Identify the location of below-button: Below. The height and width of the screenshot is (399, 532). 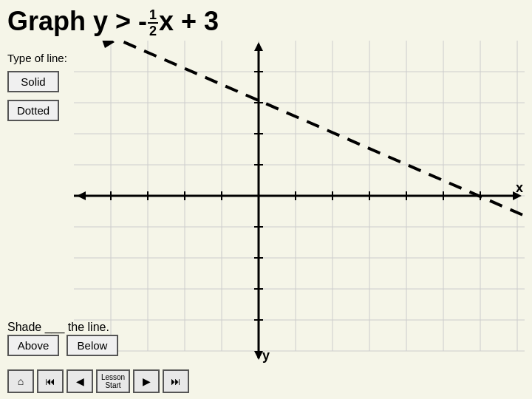
(92, 346).